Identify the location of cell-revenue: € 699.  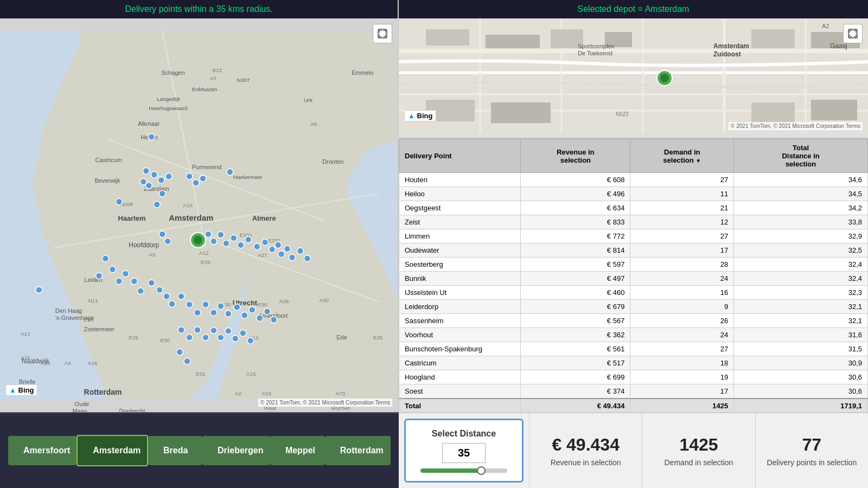
(576, 377).